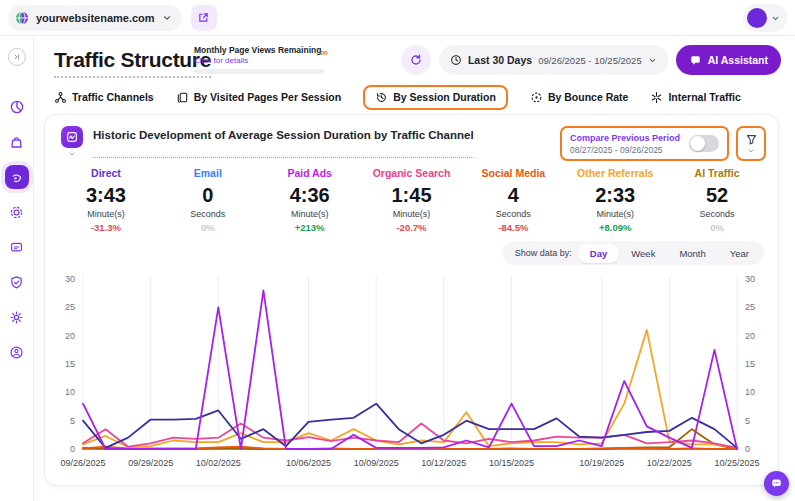 The width and height of the screenshot is (795, 501). Describe the element at coordinates (416, 60) in the screenshot. I see `refresh-icon` at that location.